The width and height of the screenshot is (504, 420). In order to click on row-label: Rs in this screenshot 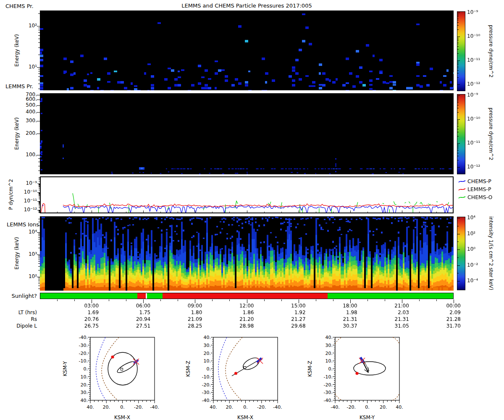, I will do `click(20, 319)`.